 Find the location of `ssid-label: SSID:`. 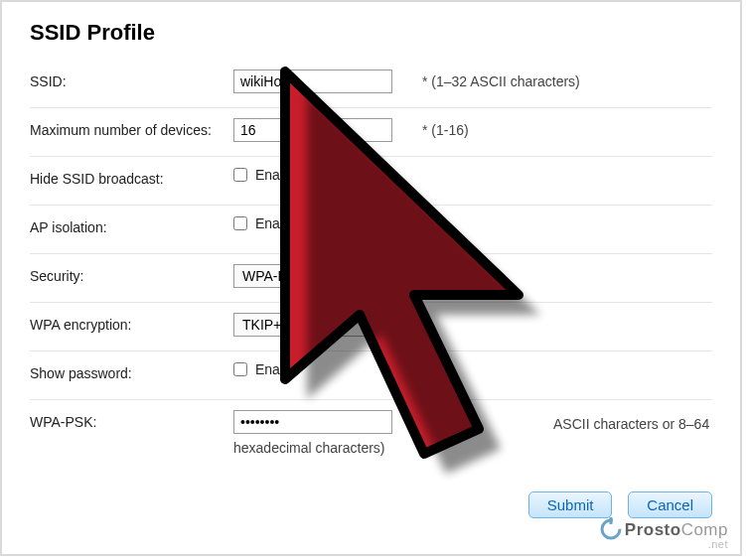

ssid-label: SSID: is located at coordinates (131, 79).